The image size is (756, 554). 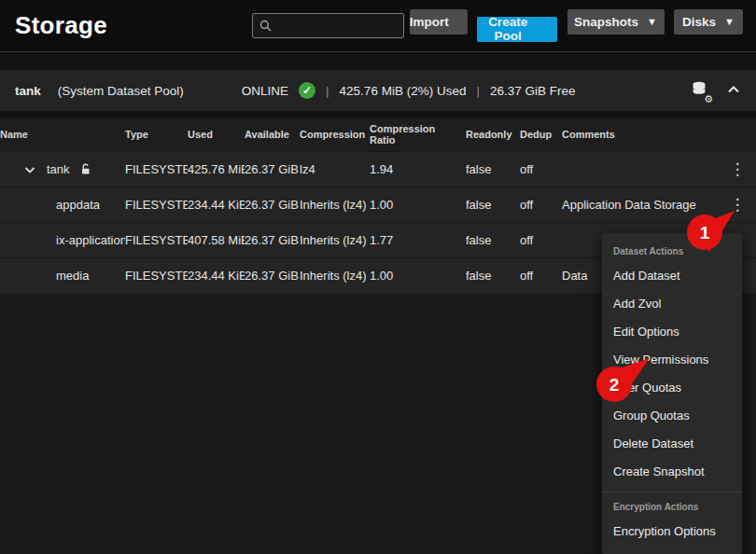 What do you see at coordinates (307, 90) in the screenshot?
I see `status-check-icon: ✓` at bounding box center [307, 90].